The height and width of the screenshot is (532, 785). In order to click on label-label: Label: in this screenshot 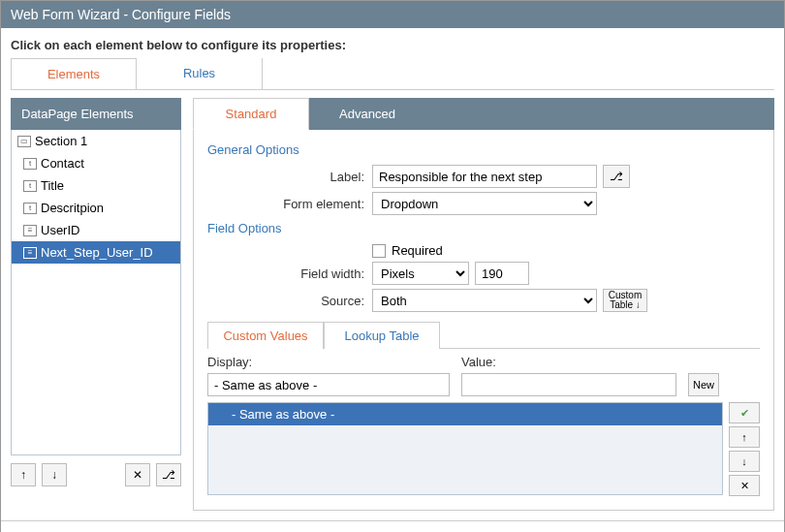, I will do `click(290, 176)`.